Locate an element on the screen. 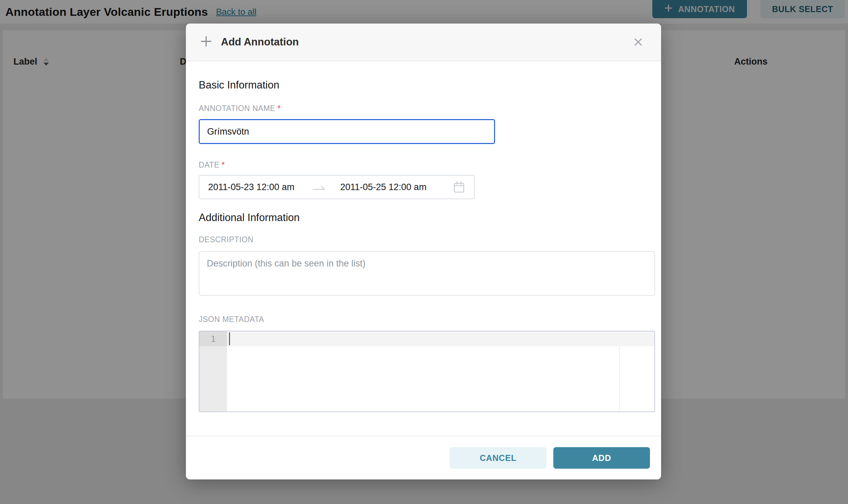 This screenshot has height=504, width=848. date-range-picker: 2011-05-23 12:00 am 2011-05-25 12:00 am is located at coordinates (337, 187).